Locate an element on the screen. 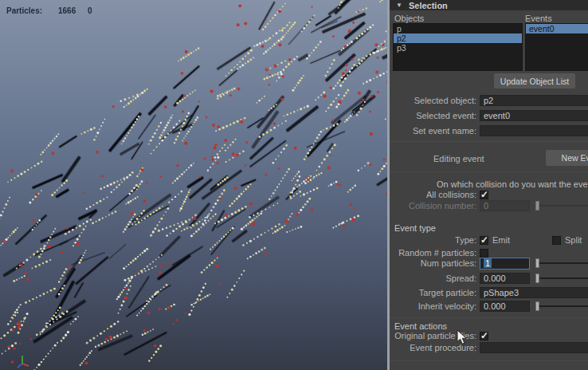 This screenshot has height=370, width=588. collision-number-slider is located at coordinates (562, 206).